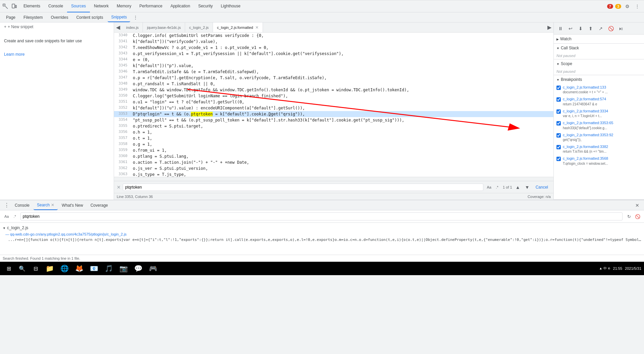  Describe the element at coordinates (109, 268) in the screenshot. I see `taskbar-app-5: 🎵` at that location.